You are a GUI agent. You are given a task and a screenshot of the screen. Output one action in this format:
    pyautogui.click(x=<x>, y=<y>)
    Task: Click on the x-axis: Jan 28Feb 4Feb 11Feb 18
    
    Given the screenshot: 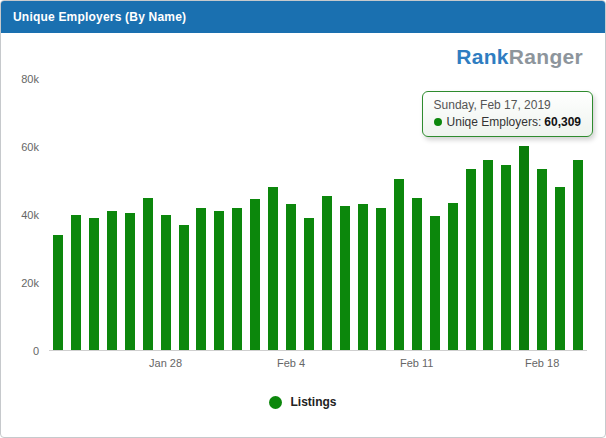 What is the action you would take?
    pyautogui.click(x=318, y=362)
    